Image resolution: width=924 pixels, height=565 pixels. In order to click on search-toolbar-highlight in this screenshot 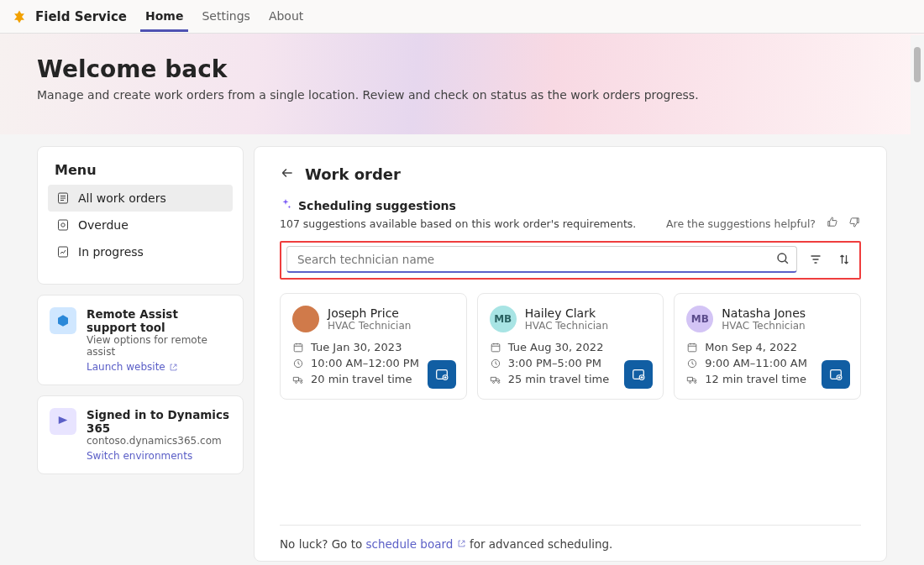, I will do `click(570, 260)`.